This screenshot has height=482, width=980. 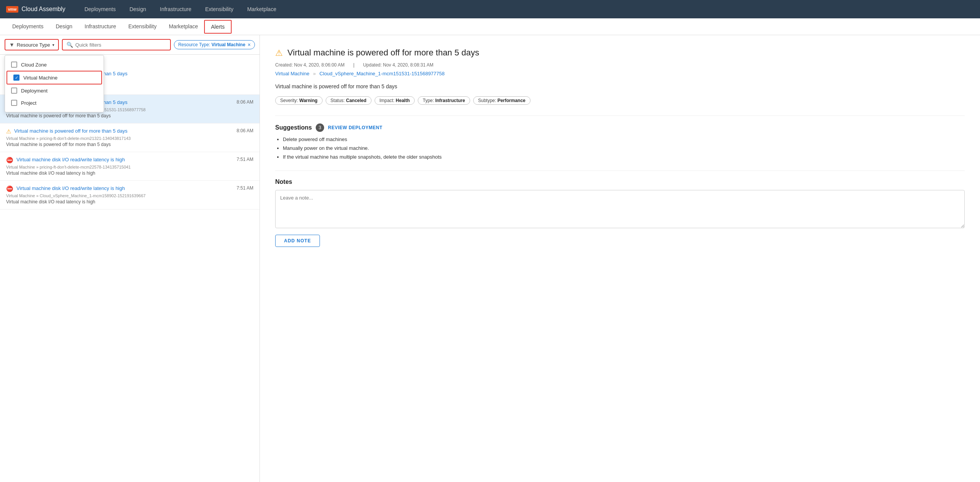 I want to click on nav-tab-second-marketplace: Marketplace, so click(x=183, y=27).